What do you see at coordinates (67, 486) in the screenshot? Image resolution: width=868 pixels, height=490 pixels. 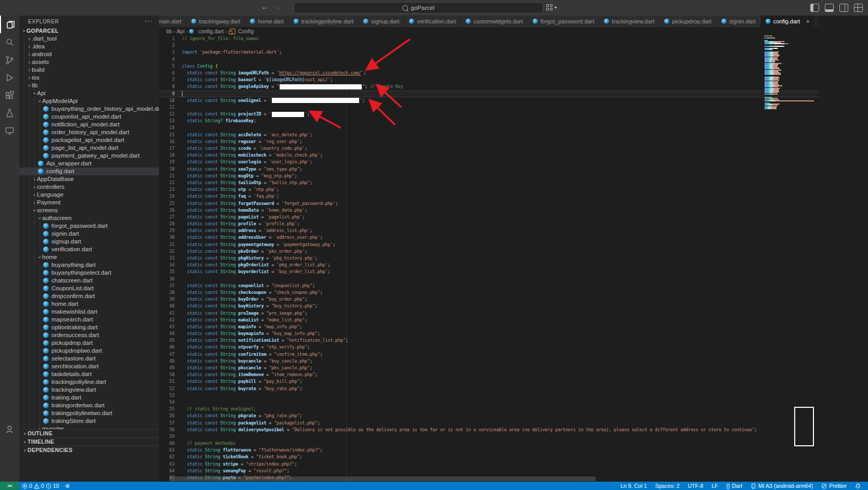 I see `ports-icon` at bounding box center [67, 486].